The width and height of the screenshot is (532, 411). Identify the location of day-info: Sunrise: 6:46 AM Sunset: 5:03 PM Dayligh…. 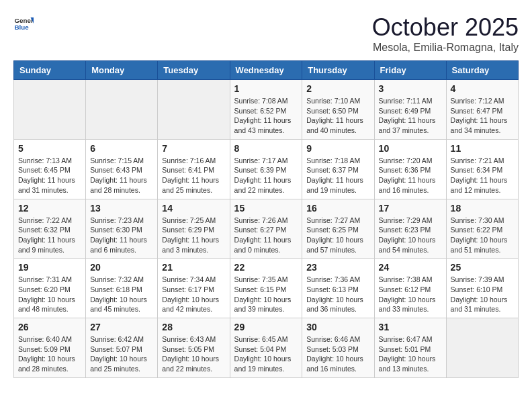
(338, 355).